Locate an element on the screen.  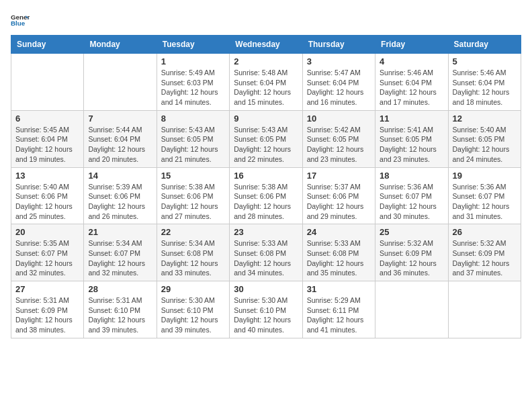
day-of-week-header: Sunday is located at coordinates (48, 44).